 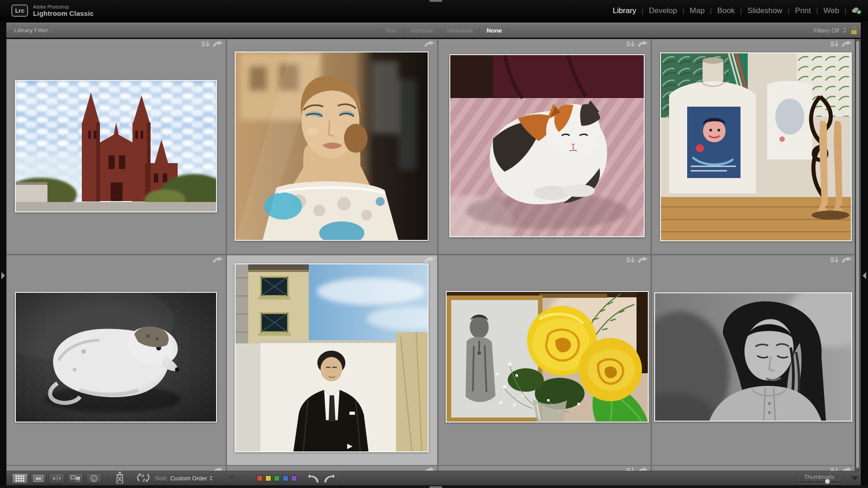 What do you see at coordinates (294, 478) in the screenshot?
I see `color-label-purple` at bounding box center [294, 478].